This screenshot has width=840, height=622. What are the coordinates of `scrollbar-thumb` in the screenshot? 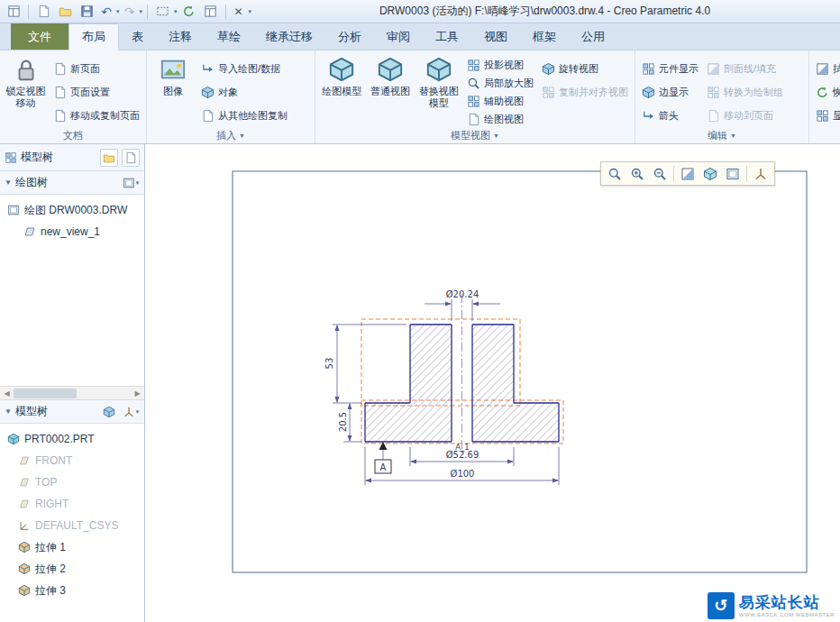 It's located at (45, 393).